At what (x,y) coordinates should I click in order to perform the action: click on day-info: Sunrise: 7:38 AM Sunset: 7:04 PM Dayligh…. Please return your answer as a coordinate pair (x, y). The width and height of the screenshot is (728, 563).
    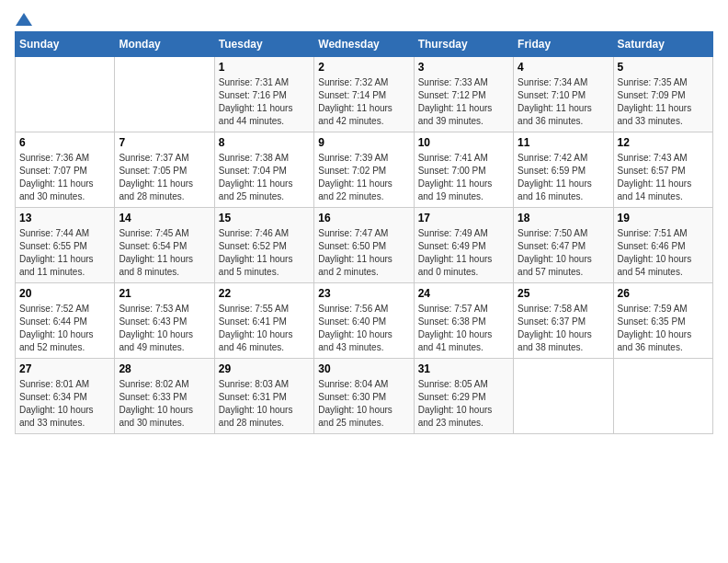
    Looking at the image, I should click on (265, 178).